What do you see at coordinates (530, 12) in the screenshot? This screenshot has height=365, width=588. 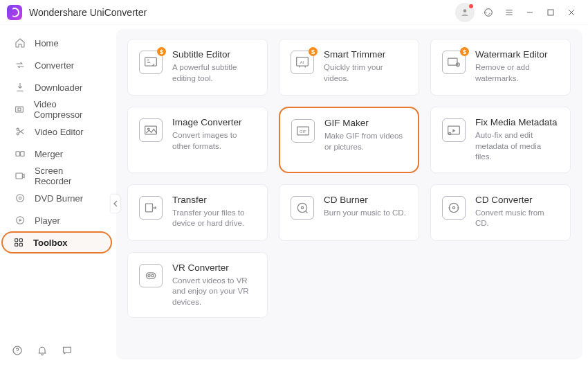 I see `minimize-button` at bounding box center [530, 12].